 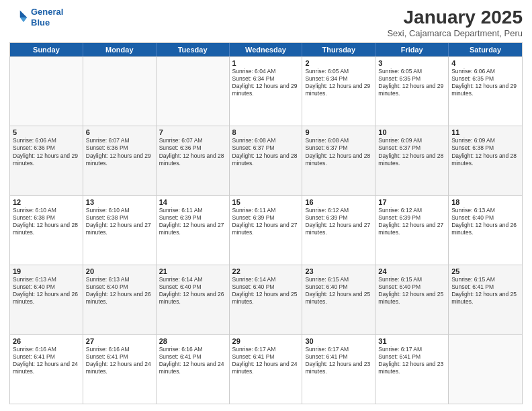 What do you see at coordinates (485, 152) in the screenshot?
I see `day-info: Sunrise: 6:09 AMSunset: 6:38 PMDaylight:…` at bounding box center [485, 152].